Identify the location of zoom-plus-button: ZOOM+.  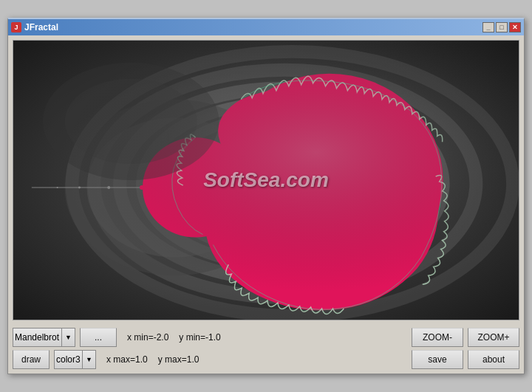
(494, 337).